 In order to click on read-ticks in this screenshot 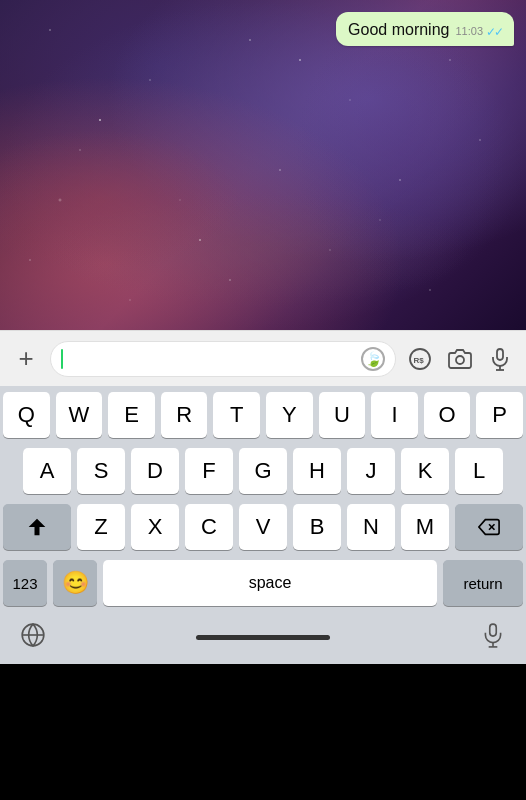, I will do `click(494, 31)`.